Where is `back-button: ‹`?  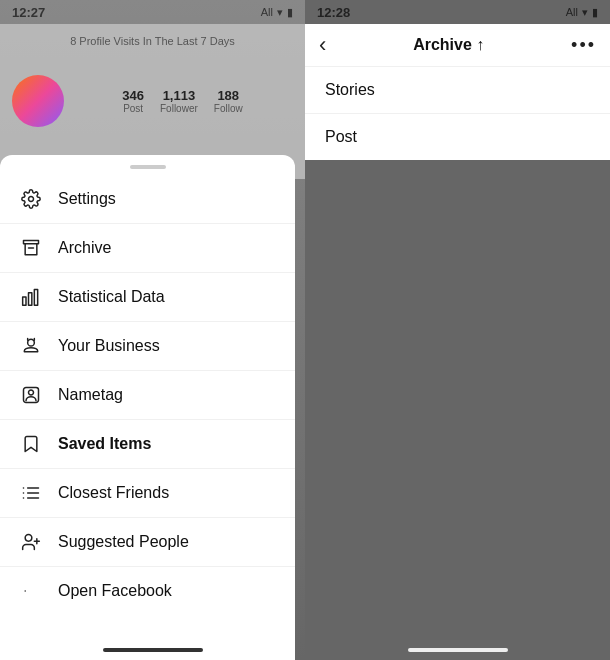
back-button: ‹ is located at coordinates (322, 45).